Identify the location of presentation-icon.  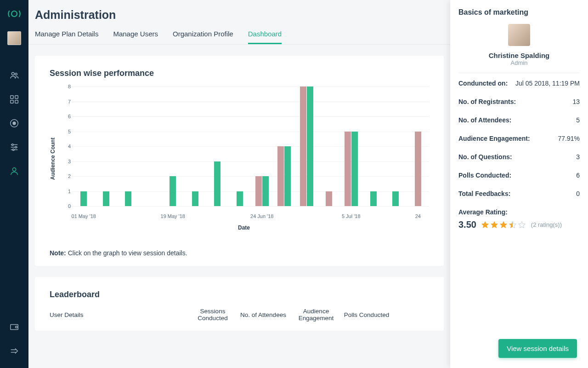
(14, 328).